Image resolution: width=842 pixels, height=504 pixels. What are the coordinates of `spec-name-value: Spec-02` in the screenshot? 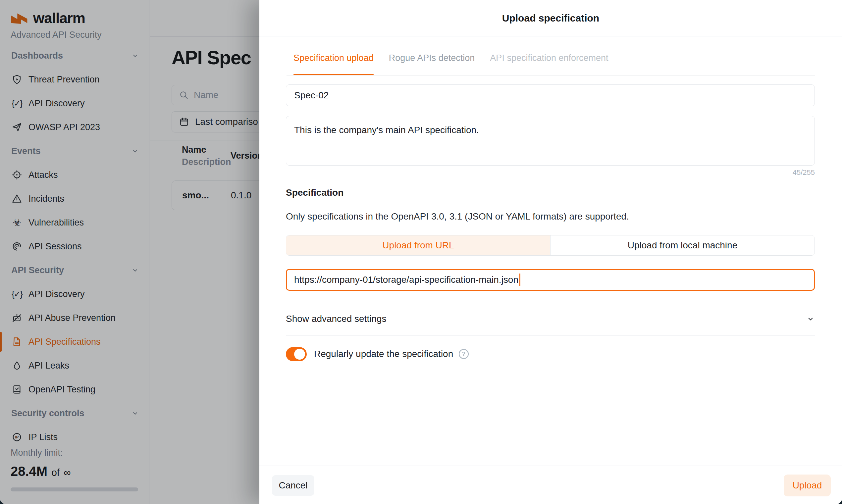 It's located at (311, 95).